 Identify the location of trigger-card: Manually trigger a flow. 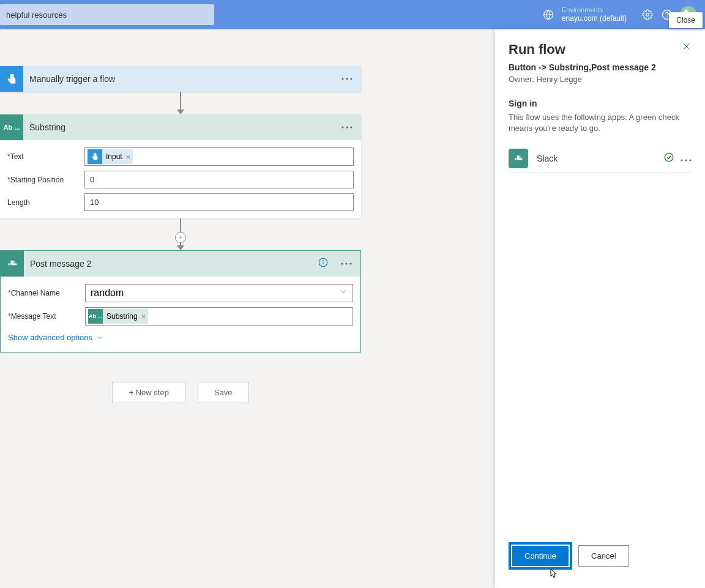
(181, 79).